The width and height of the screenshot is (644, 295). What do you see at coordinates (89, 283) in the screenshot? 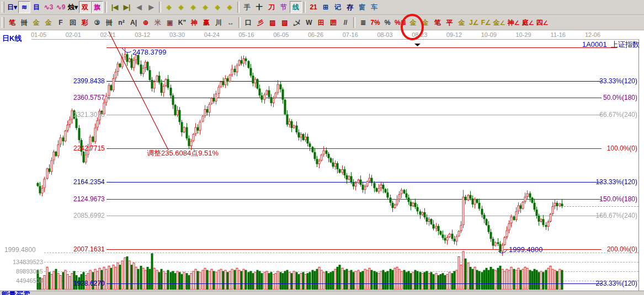
I see `level-price-label: 1928.6270` at bounding box center [89, 283].